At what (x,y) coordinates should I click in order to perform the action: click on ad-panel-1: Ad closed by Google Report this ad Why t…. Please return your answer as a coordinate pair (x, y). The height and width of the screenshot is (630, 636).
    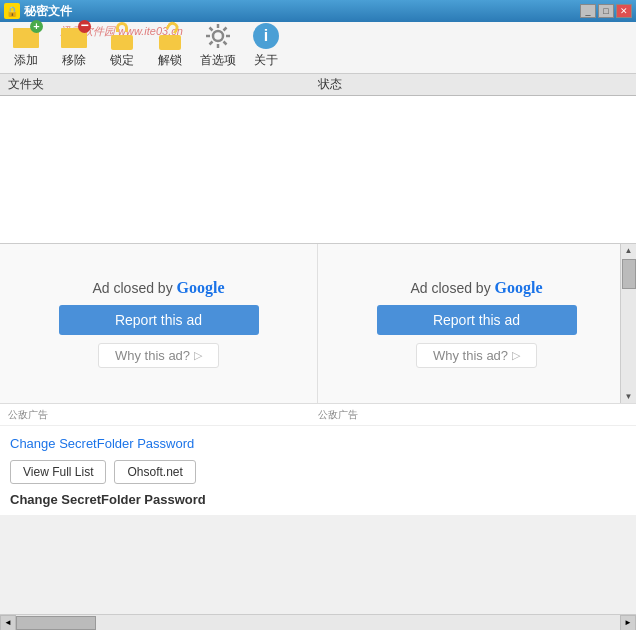
    Looking at the image, I should click on (159, 324).